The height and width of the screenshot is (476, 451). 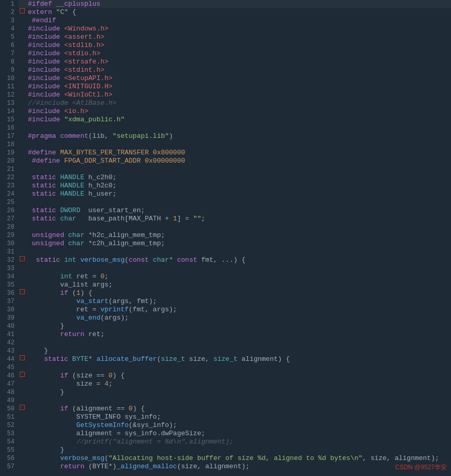 I want to click on token: allocate_buffer, so click(x=127, y=359).